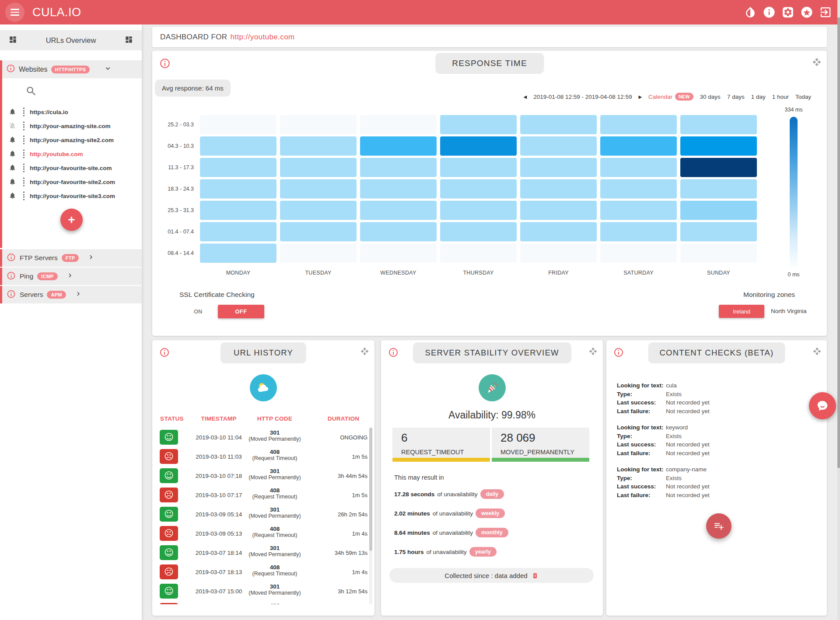 The height and width of the screenshot is (620, 840). Describe the element at coordinates (108, 69) in the screenshot. I see `chevron-down-icon` at that location.